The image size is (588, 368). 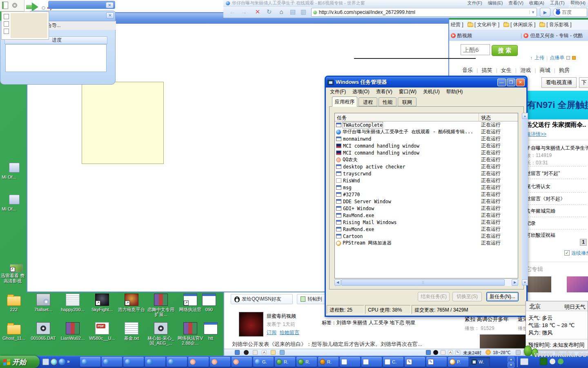 What do you see at coordinates (457, 25) in the screenshot?
I see `bookmark-folder: 经营 ]` at bounding box center [457, 25].